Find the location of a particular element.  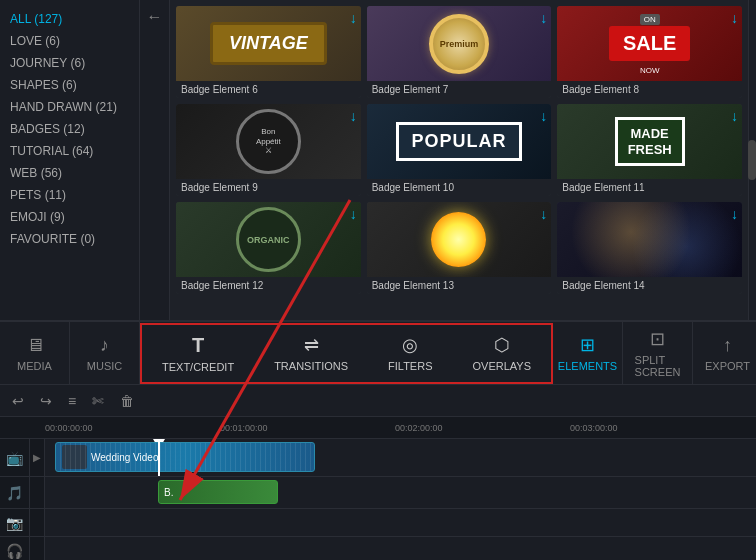

video-track: 📺 ▶ Wedding Video is located at coordinates (378, 458).